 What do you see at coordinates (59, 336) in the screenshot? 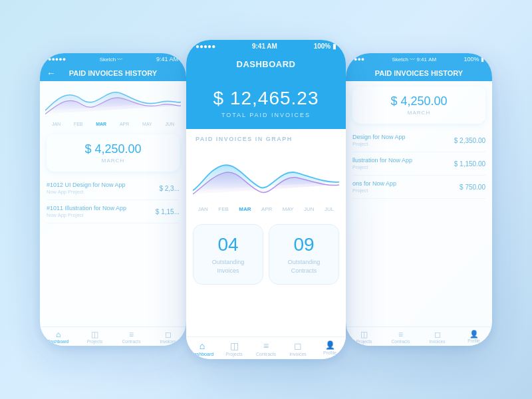
I see `left-nav-dashboard: ⌂ Dashboard` at bounding box center [59, 336].